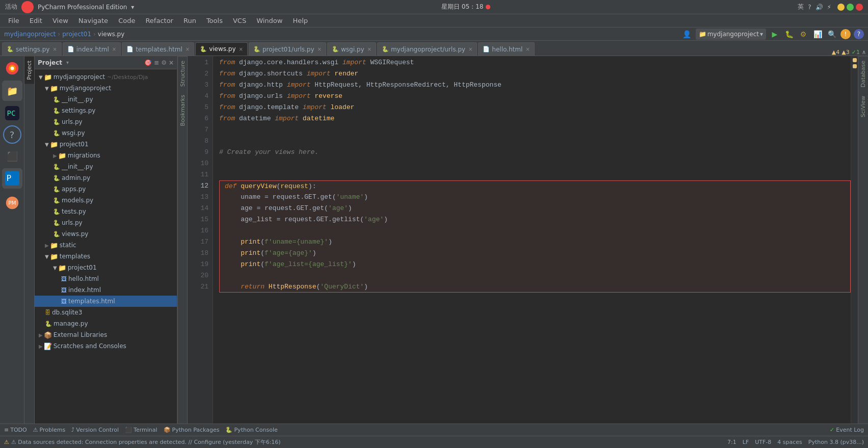  I want to click on tree-models-py: 🐍 models.py, so click(106, 200).